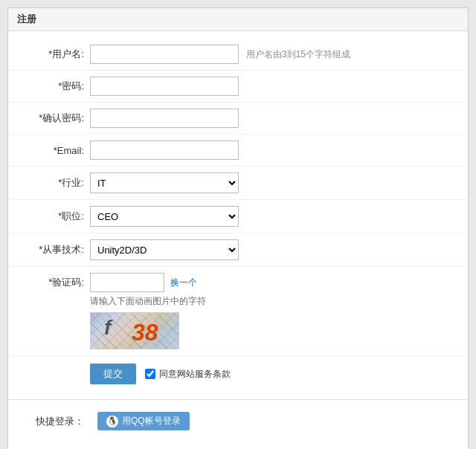  Describe the element at coordinates (144, 421) in the screenshot. I see `qq-login-button: 🐧 用QQ帐号登录` at that location.